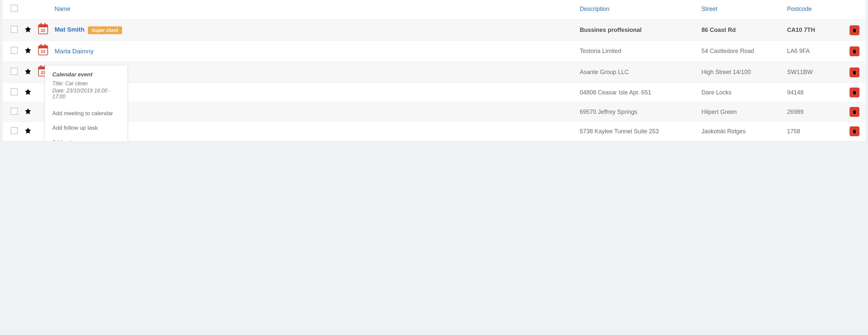 This screenshot has width=868, height=335. I want to click on table-row: 22Mat SmithSuper clientBussines proffesi…, so click(434, 30).